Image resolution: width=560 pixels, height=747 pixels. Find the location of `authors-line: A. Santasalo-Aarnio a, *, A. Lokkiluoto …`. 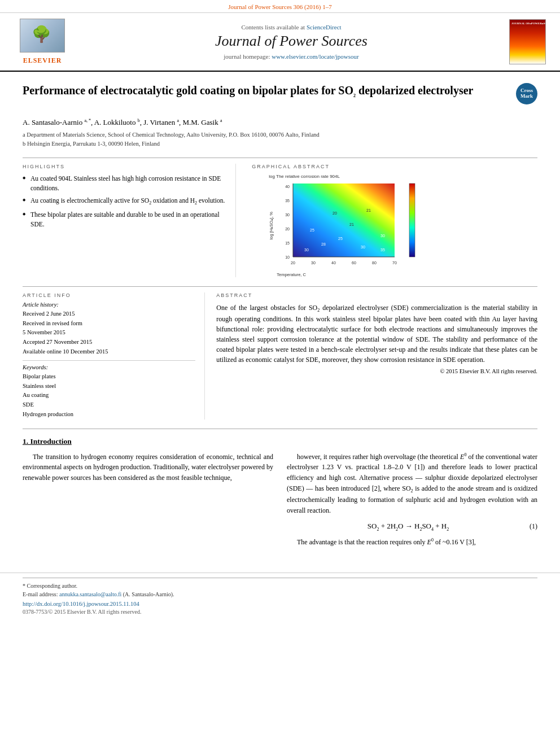

authors-line: A. Santasalo-Aarnio a, *, A. Lokkiluoto … is located at coordinates (280, 123).